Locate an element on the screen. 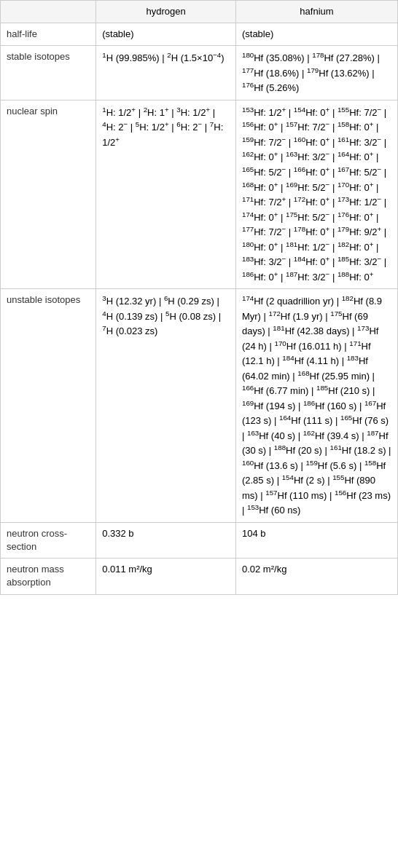 This screenshot has height=868, width=398. cell-hydrogen-5: 0.011 m²/kg is located at coordinates (166, 577).